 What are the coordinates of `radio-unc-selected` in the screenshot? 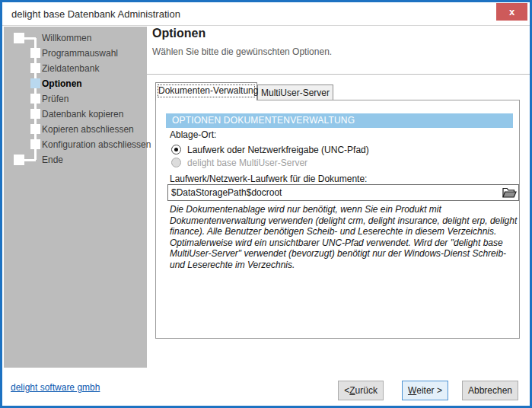 It's located at (177, 149).